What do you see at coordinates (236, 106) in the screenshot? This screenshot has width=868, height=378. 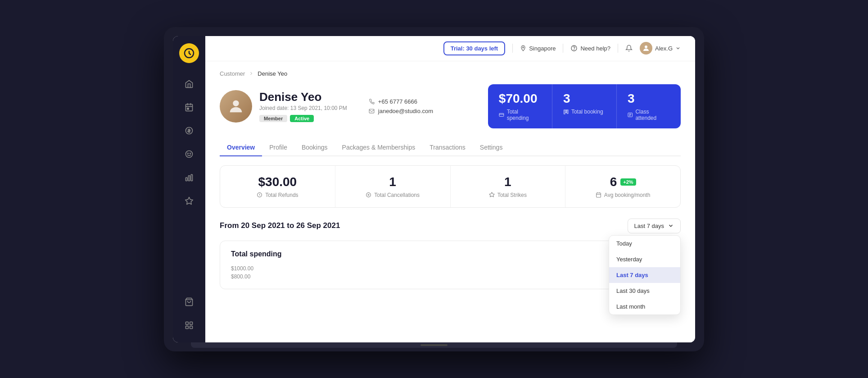 I see `customer-avatar` at bounding box center [236, 106].